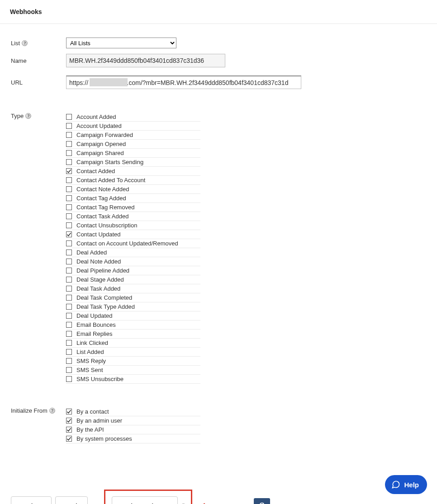 The image size is (437, 504). I want to click on type-option-label: Deal Task Completed, so click(104, 297).